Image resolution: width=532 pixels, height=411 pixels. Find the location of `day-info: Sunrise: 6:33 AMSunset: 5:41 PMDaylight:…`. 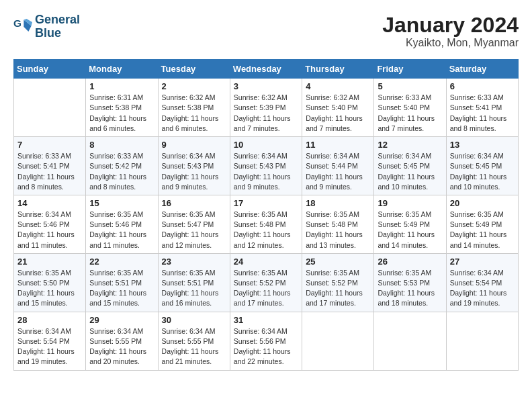

day-info: Sunrise: 6:33 AMSunset: 5:41 PMDaylight:… is located at coordinates (50, 172).